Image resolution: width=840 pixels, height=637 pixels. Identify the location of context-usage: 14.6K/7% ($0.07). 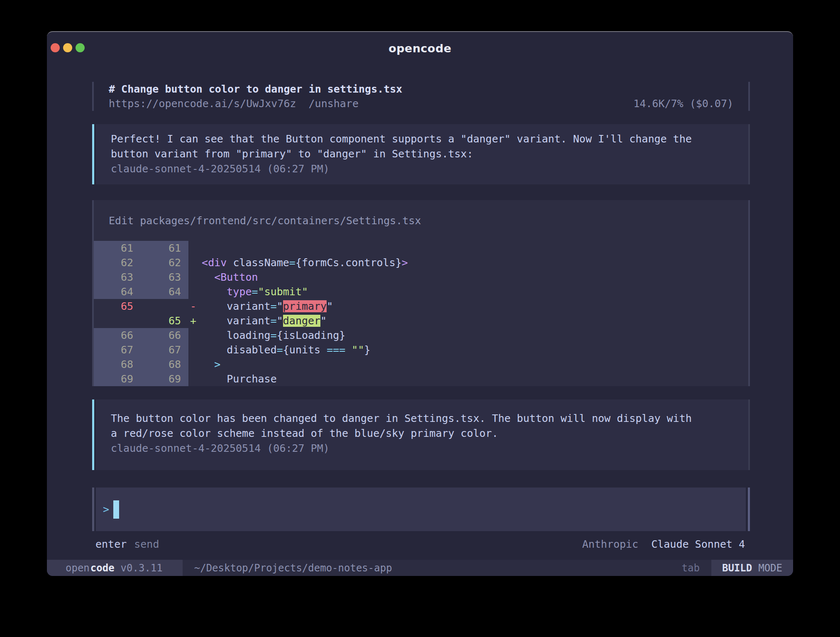
(683, 104).